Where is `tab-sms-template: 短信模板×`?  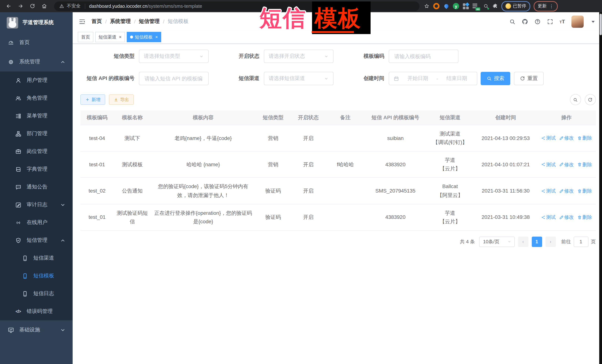 tab-sms-template: 短信模板× is located at coordinates (144, 37).